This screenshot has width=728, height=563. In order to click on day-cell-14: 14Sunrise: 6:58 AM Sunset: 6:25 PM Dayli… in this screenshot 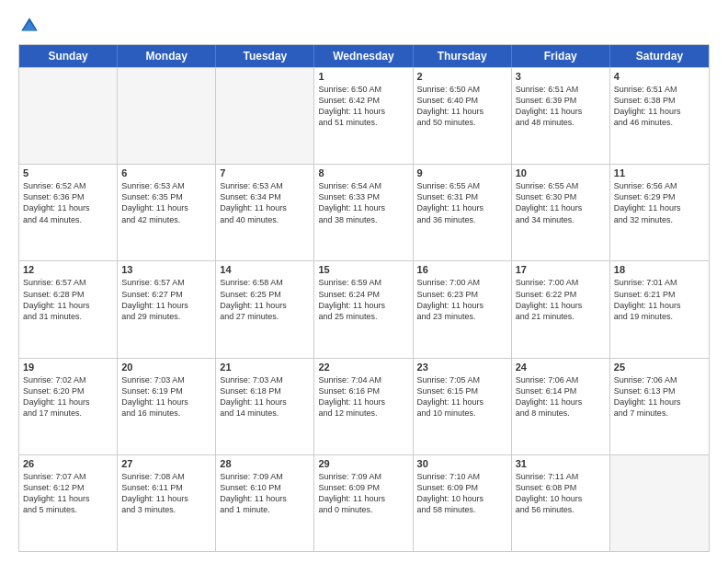, I will do `click(265, 309)`.